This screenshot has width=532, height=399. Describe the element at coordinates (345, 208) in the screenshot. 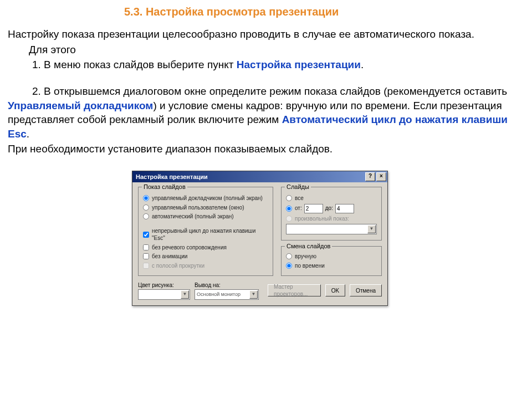

I see `spin-to: 4` at that location.